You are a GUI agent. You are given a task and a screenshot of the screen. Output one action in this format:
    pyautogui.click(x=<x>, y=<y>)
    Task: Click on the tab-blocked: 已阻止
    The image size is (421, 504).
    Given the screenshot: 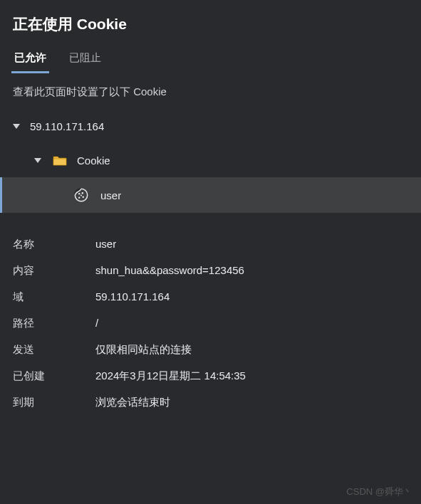 What is the action you would take?
    pyautogui.click(x=85, y=58)
    